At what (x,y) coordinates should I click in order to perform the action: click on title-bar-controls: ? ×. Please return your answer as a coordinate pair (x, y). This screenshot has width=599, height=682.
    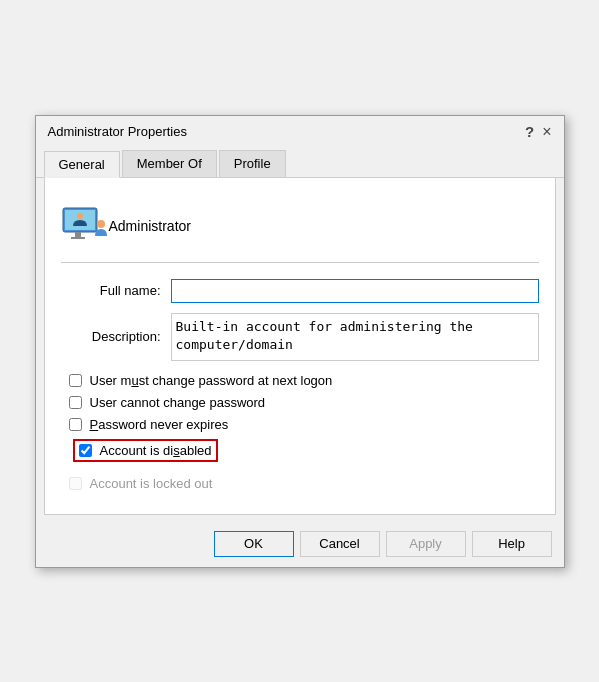
    Looking at the image, I should click on (538, 132).